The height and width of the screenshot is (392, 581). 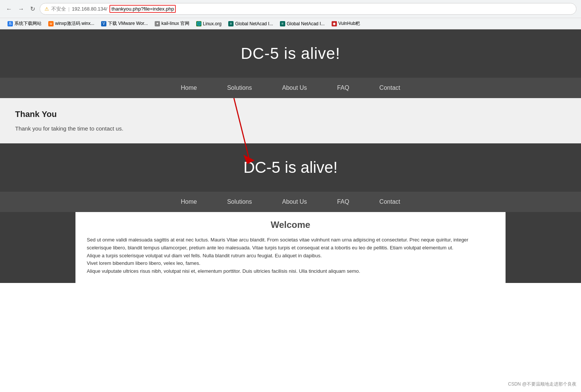 What do you see at coordinates (290, 15) in the screenshot?
I see `browser-chrome: ← → ↻ ⚠ 不安全 | 192.168.80.134/thankyou.ph…` at bounding box center [290, 15].